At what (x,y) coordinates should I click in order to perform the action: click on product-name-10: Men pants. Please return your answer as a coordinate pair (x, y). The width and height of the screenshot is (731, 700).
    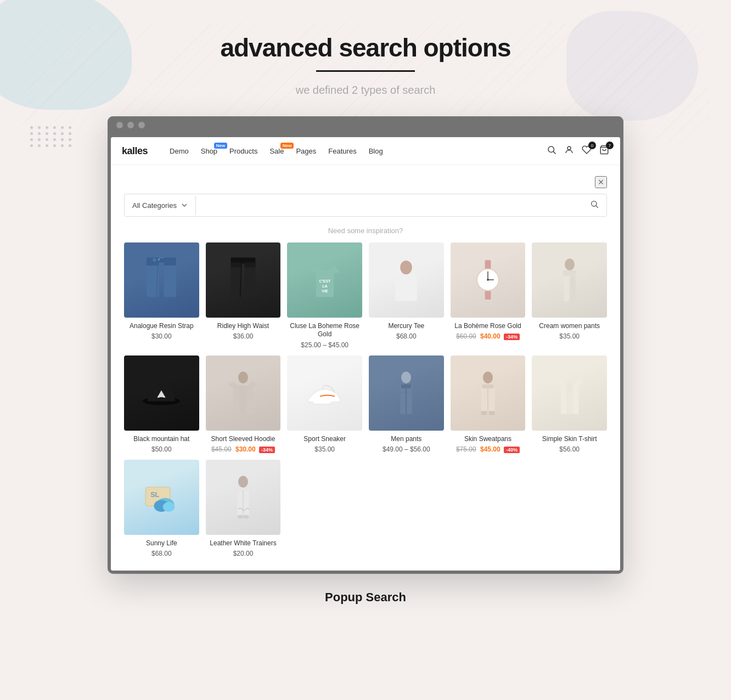
    Looking at the image, I should click on (406, 439).